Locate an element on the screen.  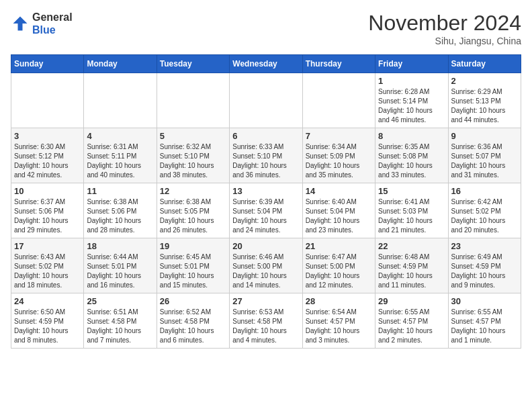
logo: General Blue is located at coordinates (42, 24).